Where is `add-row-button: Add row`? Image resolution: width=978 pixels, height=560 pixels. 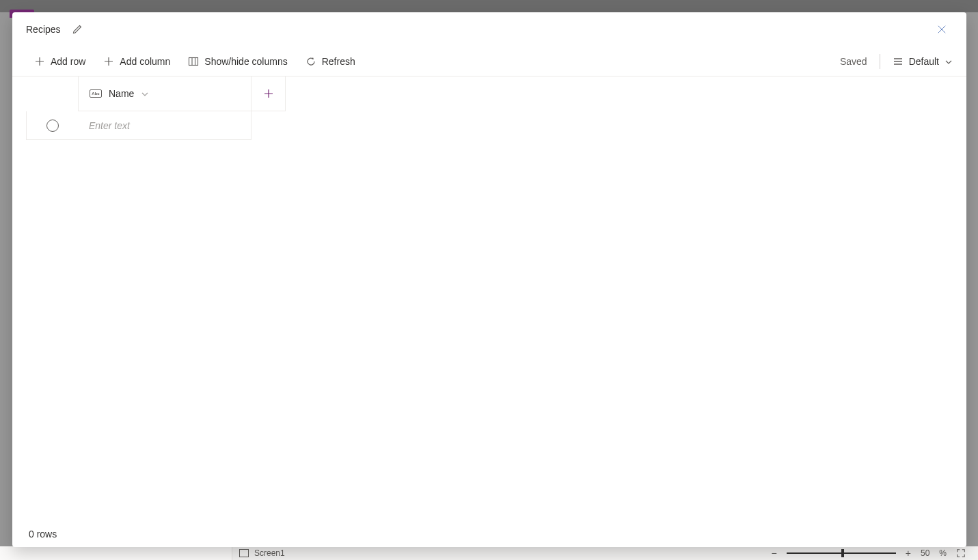 add-row-button: Add row is located at coordinates (60, 61).